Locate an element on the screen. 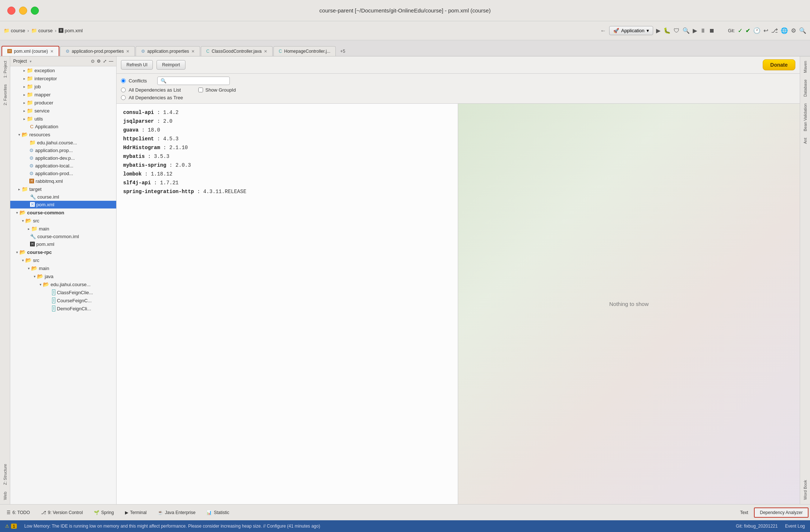 Image resolution: width=810 pixels, height=532 pixels. sidebar-item-app-prod: ⚙ application-prod... is located at coordinates (63, 174).